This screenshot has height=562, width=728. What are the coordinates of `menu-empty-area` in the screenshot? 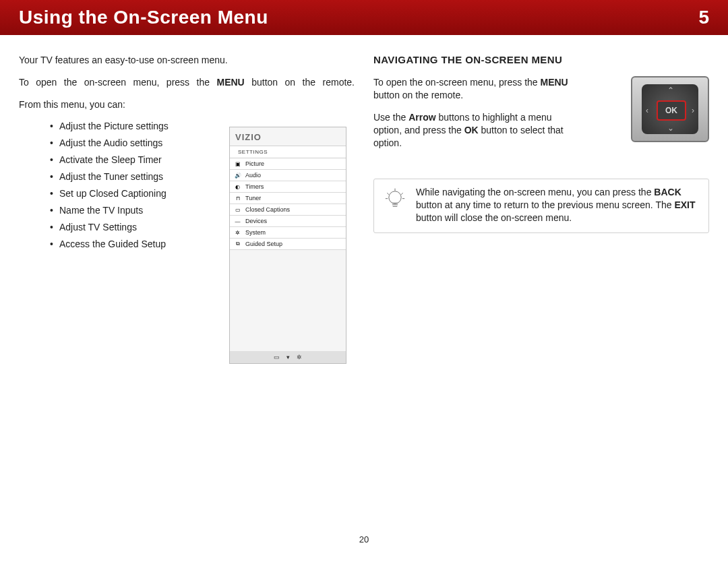 It's located at (288, 301).